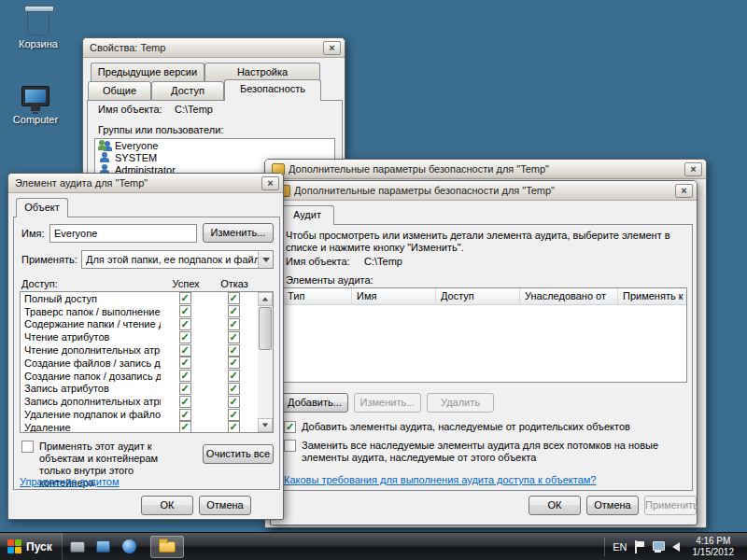 The width and height of the screenshot is (747, 560). What do you see at coordinates (92, 312) in the screenshot?
I see `permission-label: Траверс папок / выполнение файлов` at bounding box center [92, 312].